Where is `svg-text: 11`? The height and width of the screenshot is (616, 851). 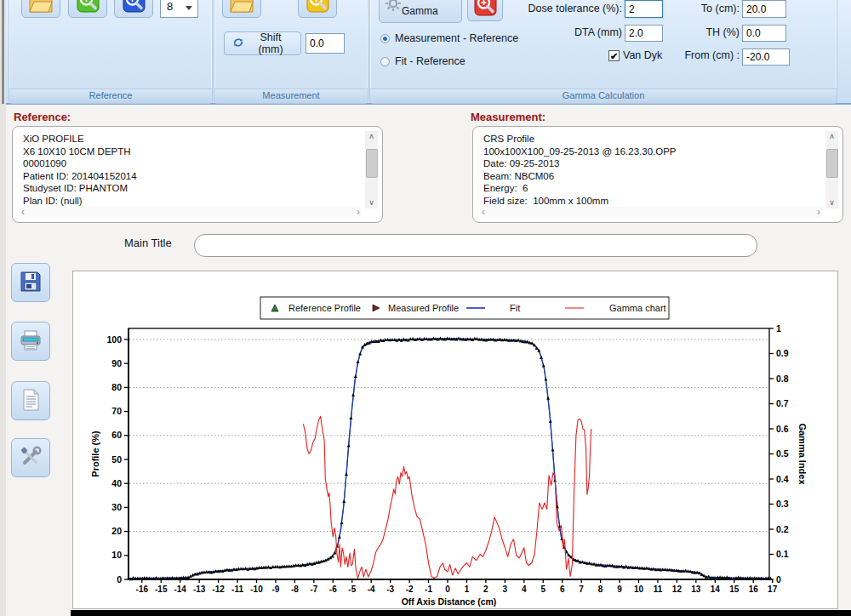
svg-text: 11 is located at coordinates (659, 589).